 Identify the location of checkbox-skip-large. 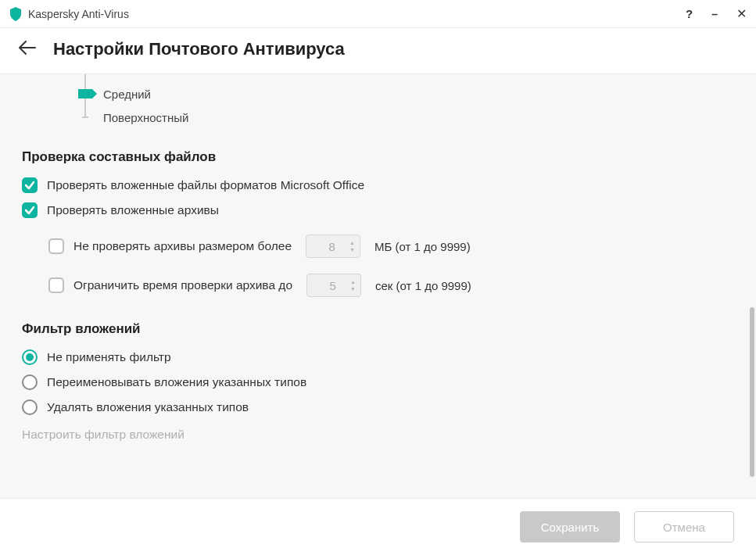
(56, 246).